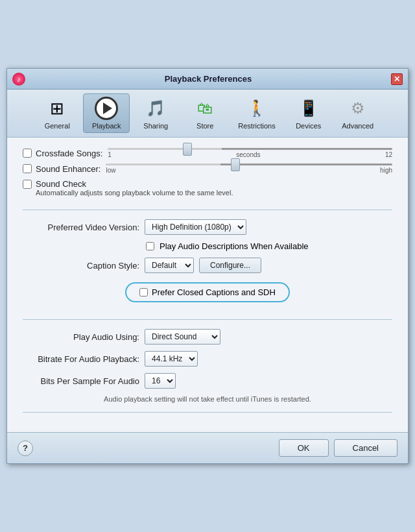  I want to click on audio-note: Audio playback setting will not take eff…, so click(208, 399).